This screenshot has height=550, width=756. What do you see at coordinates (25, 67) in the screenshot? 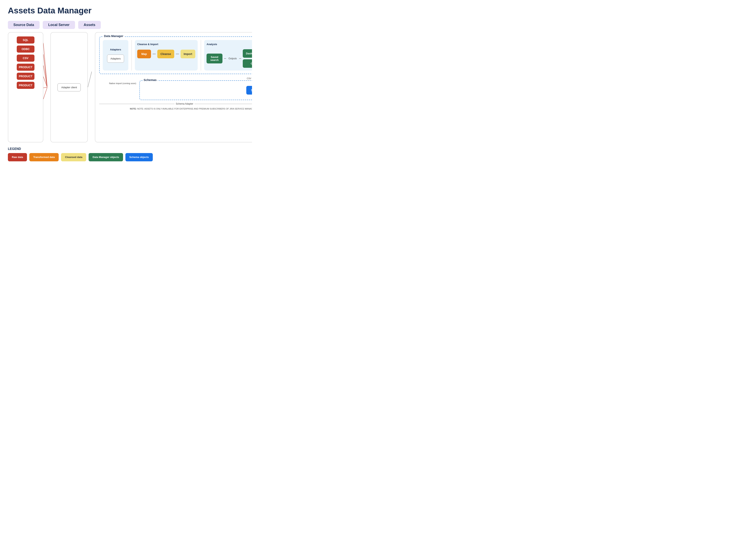
I see `source-product-1: PRODUCT` at bounding box center [25, 67].